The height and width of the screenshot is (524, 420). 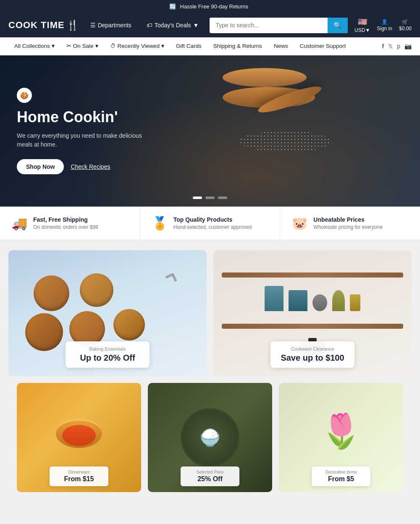 I want to click on deals-label: Today's Deals, so click(x=173, y=25).